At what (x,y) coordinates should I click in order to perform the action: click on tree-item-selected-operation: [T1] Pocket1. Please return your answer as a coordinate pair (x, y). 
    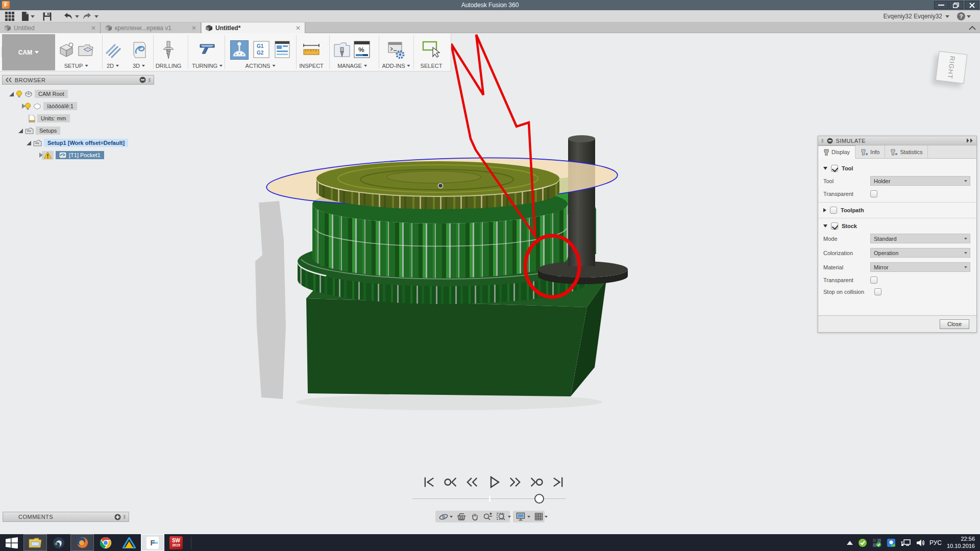
    Looking at the image, I should click on (80, 155).